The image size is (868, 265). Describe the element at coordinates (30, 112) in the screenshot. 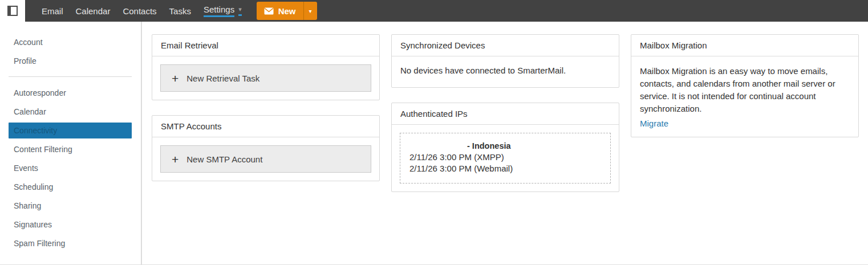

I see `sidebar-item-label: Calendar` at that location.